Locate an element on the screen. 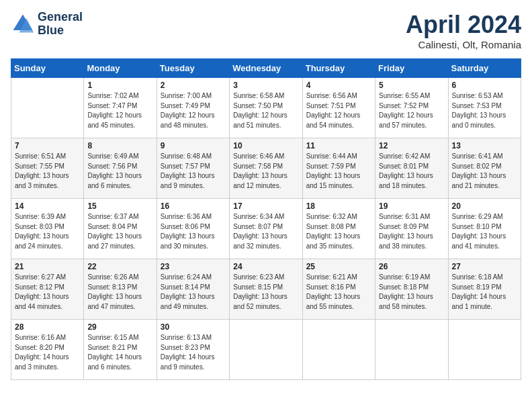 The image size is (532, 411). day-number: 17 is located at coordinates (266, 206).